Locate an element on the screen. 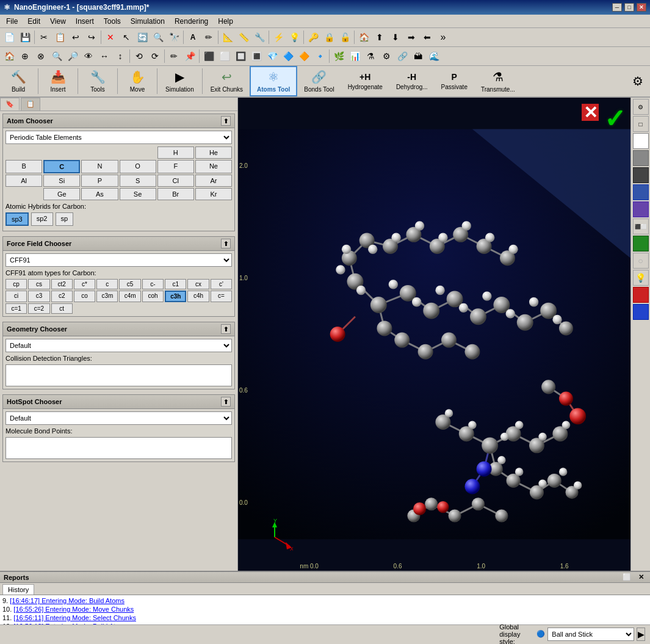 Image resolution: width=650 pixels, height=644 pixels. elem-Si: Si is located at coordinates (62, 181).